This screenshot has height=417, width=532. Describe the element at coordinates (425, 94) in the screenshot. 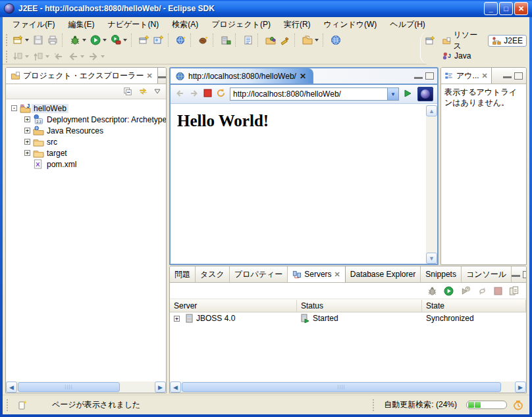

I see `eclipse-home-button` at that location.